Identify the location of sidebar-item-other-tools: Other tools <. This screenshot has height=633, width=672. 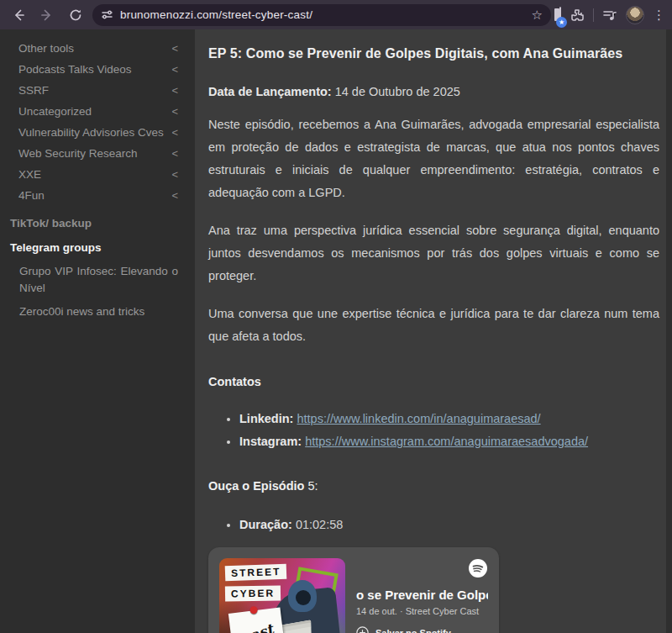
(97, 49).